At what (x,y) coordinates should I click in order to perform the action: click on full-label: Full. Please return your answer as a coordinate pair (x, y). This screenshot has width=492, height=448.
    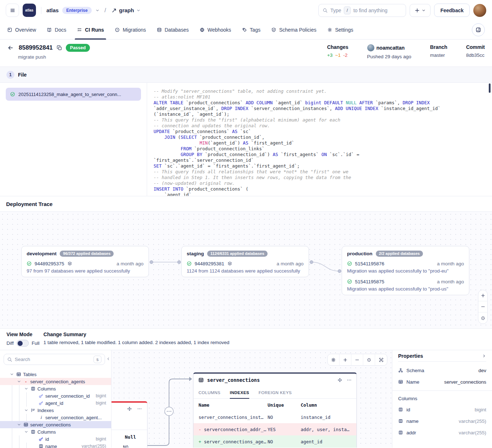
    Looking at the image, I should click on (36, 343).